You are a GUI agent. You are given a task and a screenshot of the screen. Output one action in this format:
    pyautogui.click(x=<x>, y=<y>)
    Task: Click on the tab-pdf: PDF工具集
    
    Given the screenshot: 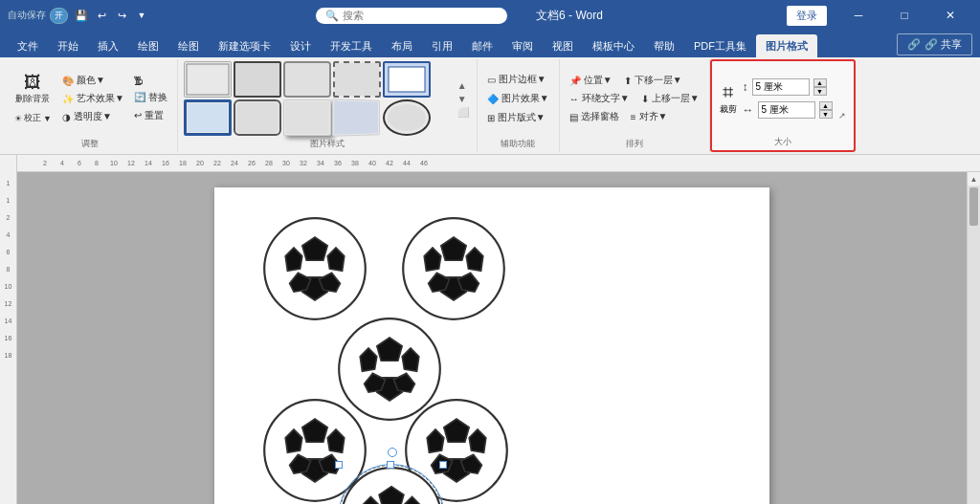 What is the action you would take?
    pyautogui.click(x=720, y=46)
    